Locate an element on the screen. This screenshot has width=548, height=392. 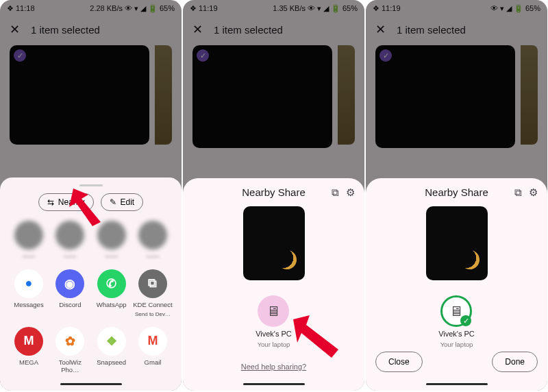
status-time: 11:18 is located at coordinates (25, 8).